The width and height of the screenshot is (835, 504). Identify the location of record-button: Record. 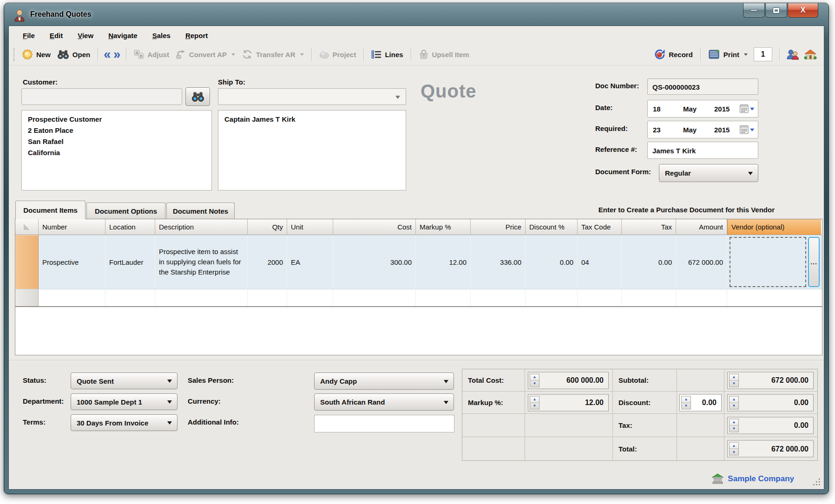
(674, 54).